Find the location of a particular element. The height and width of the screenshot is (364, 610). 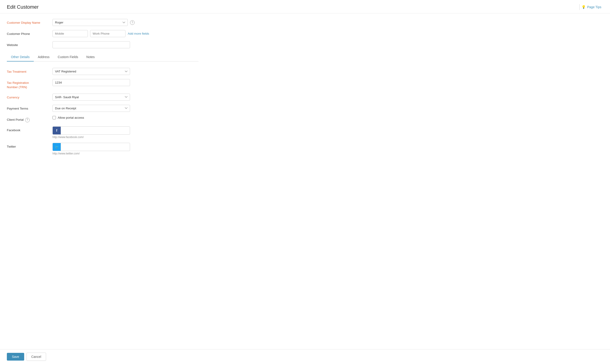

customer-display-name-controls: Roger ? is located at coordinates (125, 23).